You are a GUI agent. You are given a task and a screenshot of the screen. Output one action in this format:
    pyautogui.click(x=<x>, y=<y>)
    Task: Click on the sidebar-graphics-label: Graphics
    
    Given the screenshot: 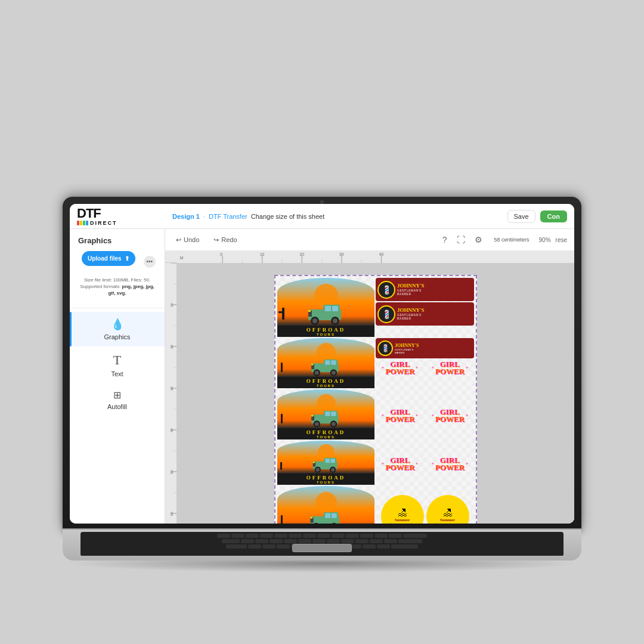 What is the action you would take?
    pyautogui.click(x=117, y=337)
    